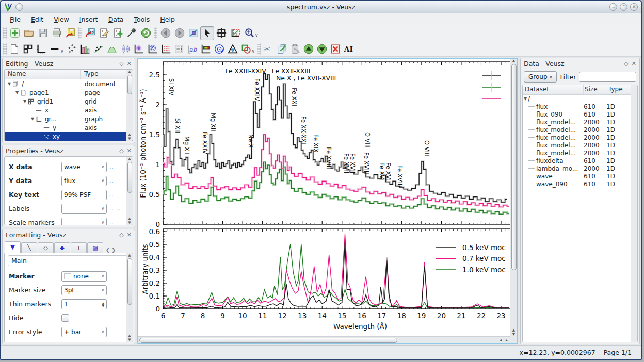 This screenshot has height=362, width=644. Describe the element at coordinates (580, 106) in the screenshot. I see `dataset-row: flux6101D` at that location.